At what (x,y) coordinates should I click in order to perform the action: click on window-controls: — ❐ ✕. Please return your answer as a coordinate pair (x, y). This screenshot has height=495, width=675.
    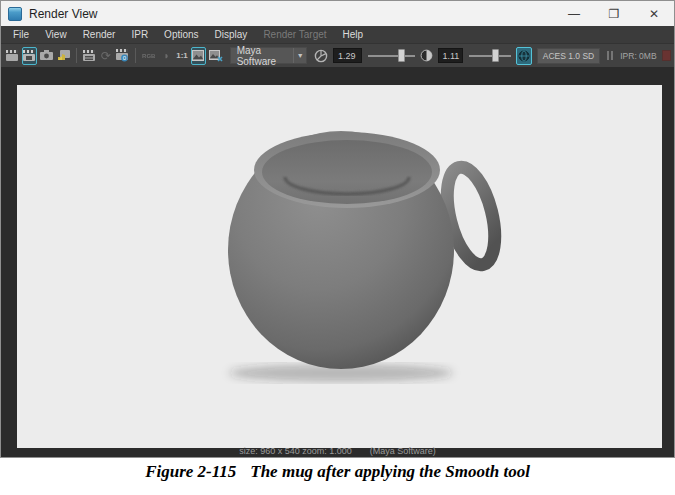
    Looking at the image, I should click on (614, 14).